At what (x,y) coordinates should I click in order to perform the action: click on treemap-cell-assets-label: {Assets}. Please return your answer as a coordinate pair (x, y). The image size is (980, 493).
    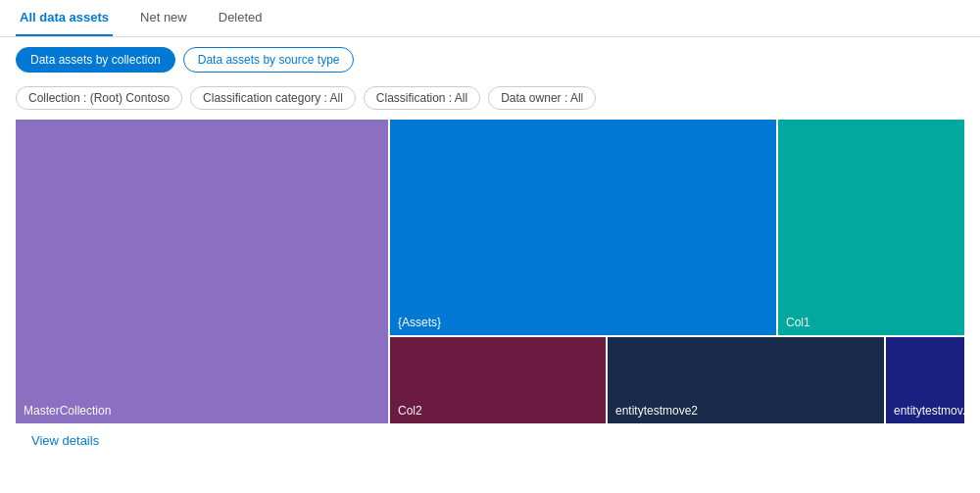
    Looking at the image, I should click on (419, 322).